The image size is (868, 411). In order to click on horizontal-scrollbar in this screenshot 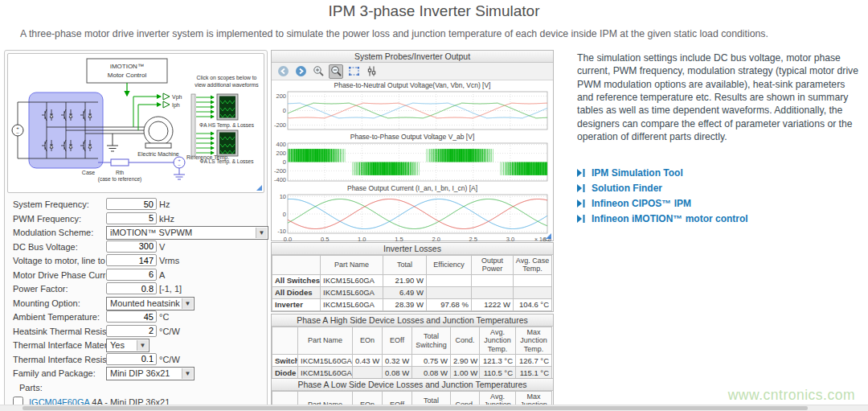, I will do `click(434, 408)`.